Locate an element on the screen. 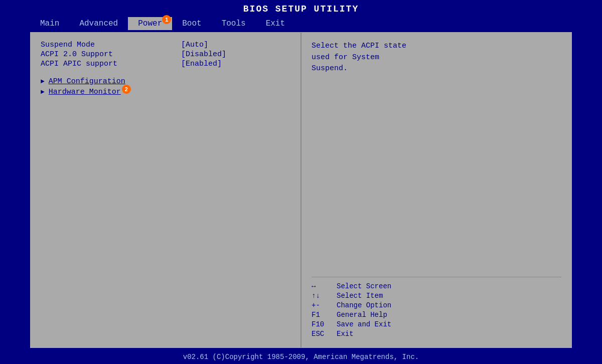  key-row-3: F1 General Help is located at coordinates (436, 315).